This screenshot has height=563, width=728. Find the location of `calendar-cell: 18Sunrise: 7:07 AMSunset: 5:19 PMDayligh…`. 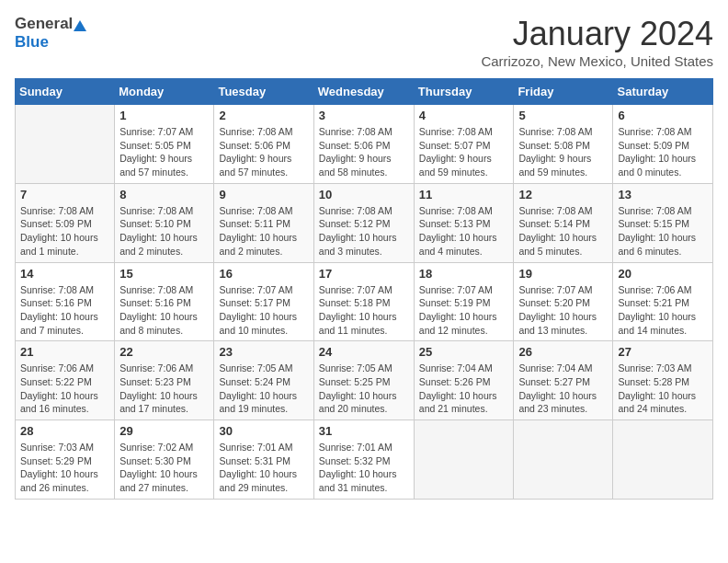

calendar-cell: 18Sunrise: 7:07 AMSunset: 5:19 PMDayligh… is located at coordinates (463, 302).